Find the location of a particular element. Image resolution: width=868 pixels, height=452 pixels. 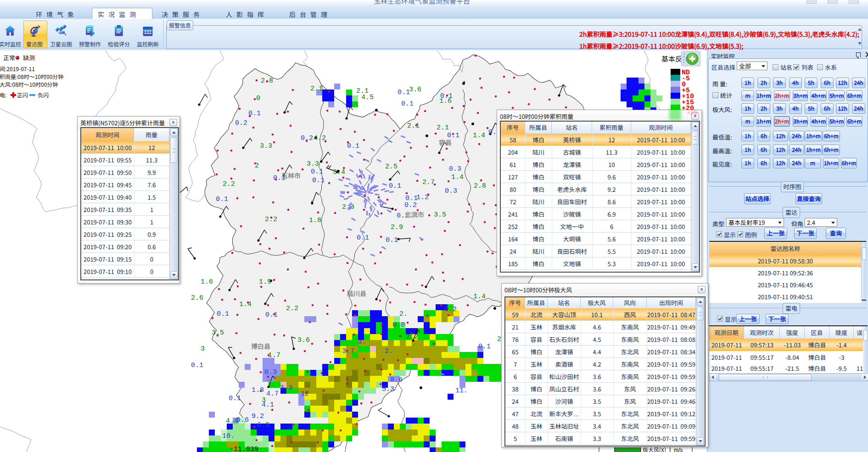

svg-text: 3.4 is located at coordinates (339, 173).